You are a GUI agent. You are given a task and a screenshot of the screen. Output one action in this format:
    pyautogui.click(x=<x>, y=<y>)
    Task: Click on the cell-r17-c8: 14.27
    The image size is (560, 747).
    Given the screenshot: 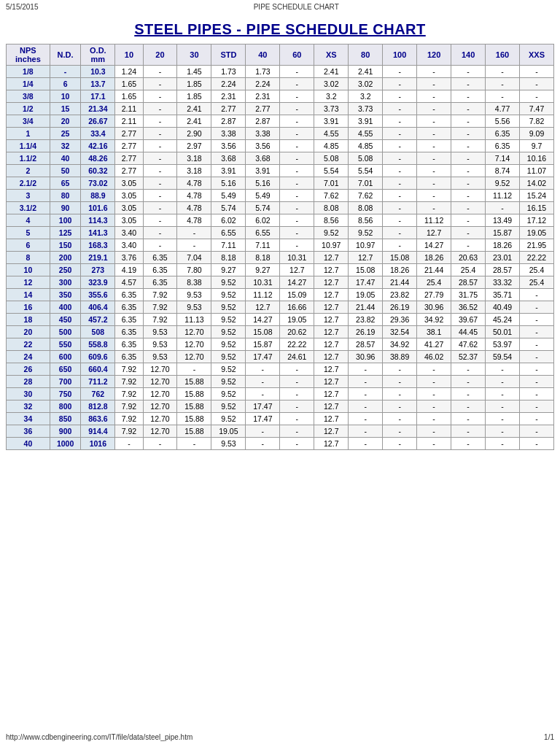 What is the action you would take?
    pyautogui.click(x=298, y=283)
    